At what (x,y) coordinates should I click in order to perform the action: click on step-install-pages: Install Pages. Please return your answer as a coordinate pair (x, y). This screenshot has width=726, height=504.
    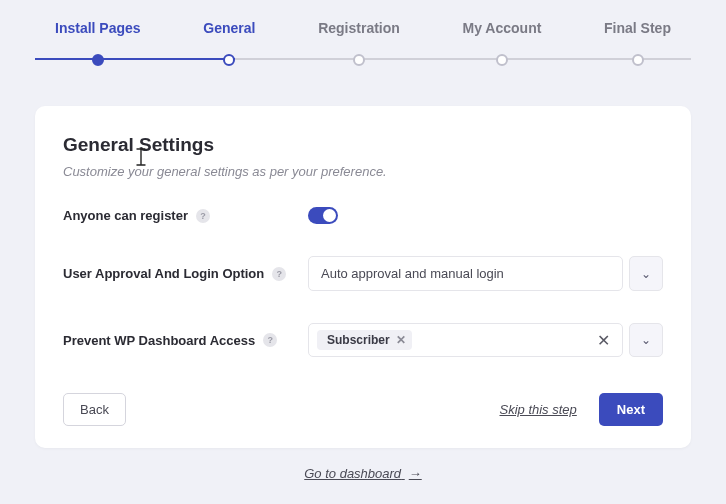
    Looking at the image, I should click on (98, 43).